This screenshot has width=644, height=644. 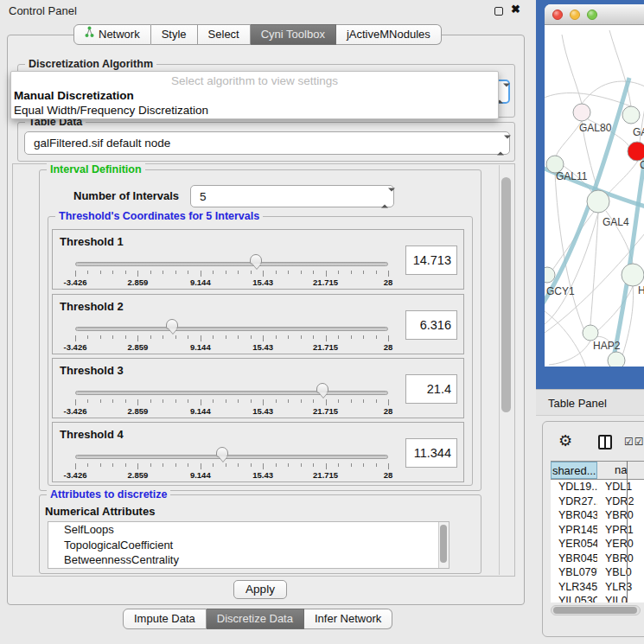 What do you see at coordinates (558, 15) in the screenshot?
I see `close-light` at bounding box center [558, 15].